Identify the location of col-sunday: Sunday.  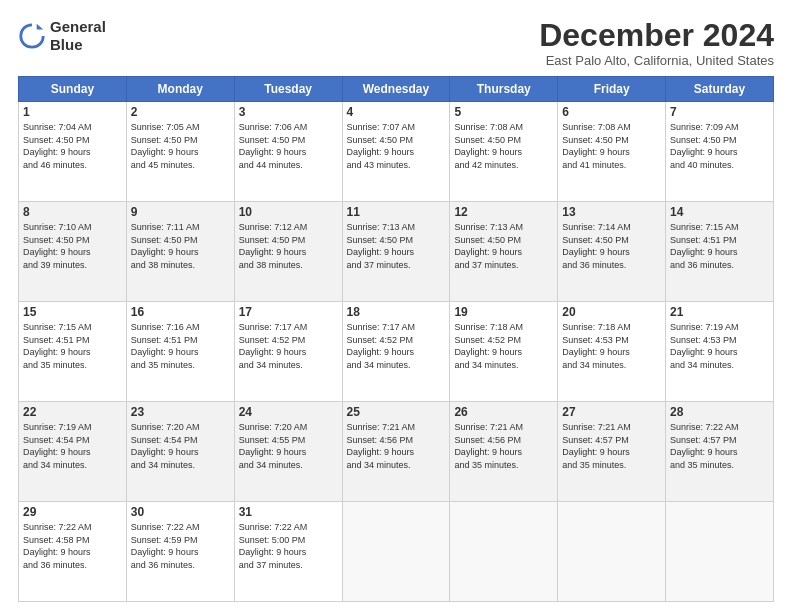
(73, 90).